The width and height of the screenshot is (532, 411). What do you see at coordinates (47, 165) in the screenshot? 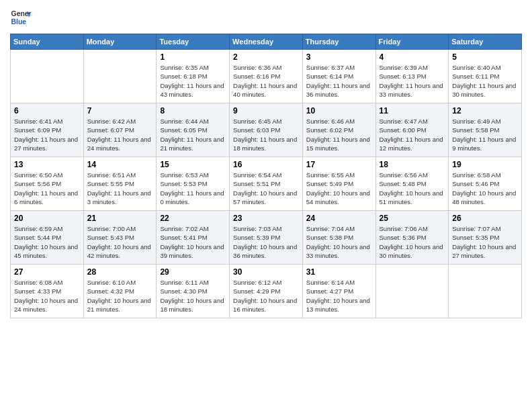
I see `day-number: 13` at bounding box center [47, 165].